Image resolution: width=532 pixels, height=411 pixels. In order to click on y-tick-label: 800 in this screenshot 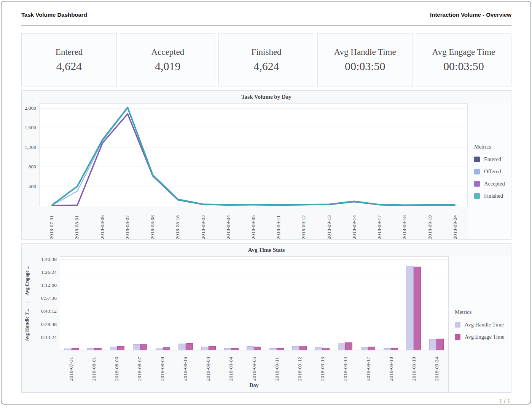, I will do `click(32, 167)`.